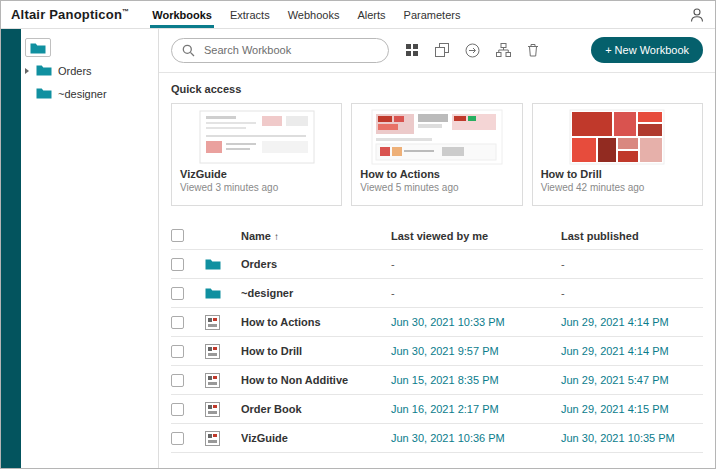  Describe the element at coordinates (126, 12) in the screenshot. I see `trademark: ™` at that location.